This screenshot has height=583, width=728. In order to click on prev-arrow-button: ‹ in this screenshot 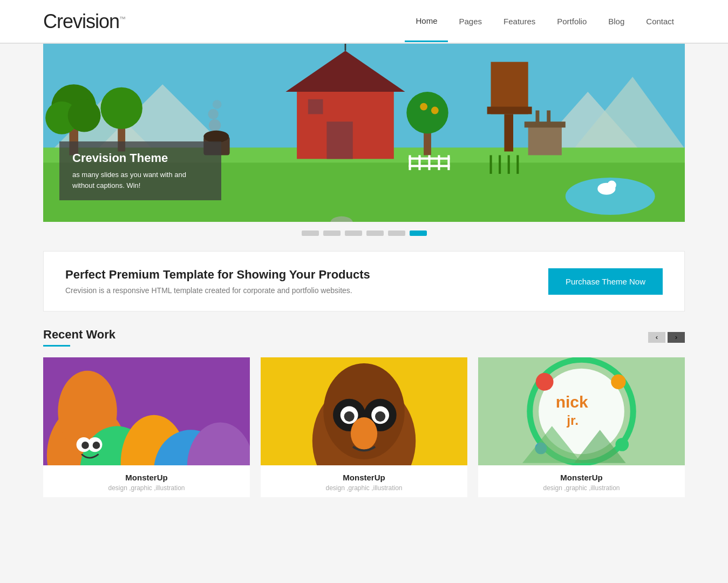, I will do `click(657, 337)`.